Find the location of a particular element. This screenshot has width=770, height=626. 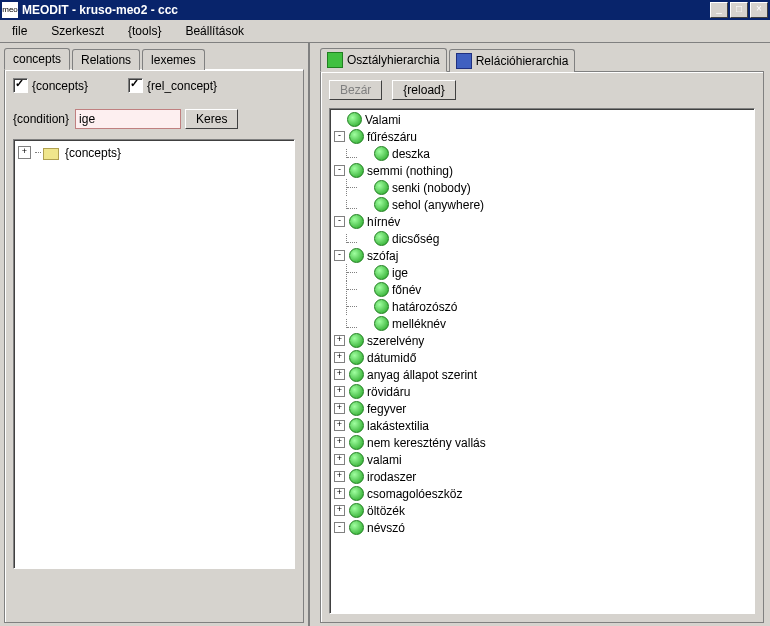

node-label: sehol (anywhere) is located at coordinates (438, 205).